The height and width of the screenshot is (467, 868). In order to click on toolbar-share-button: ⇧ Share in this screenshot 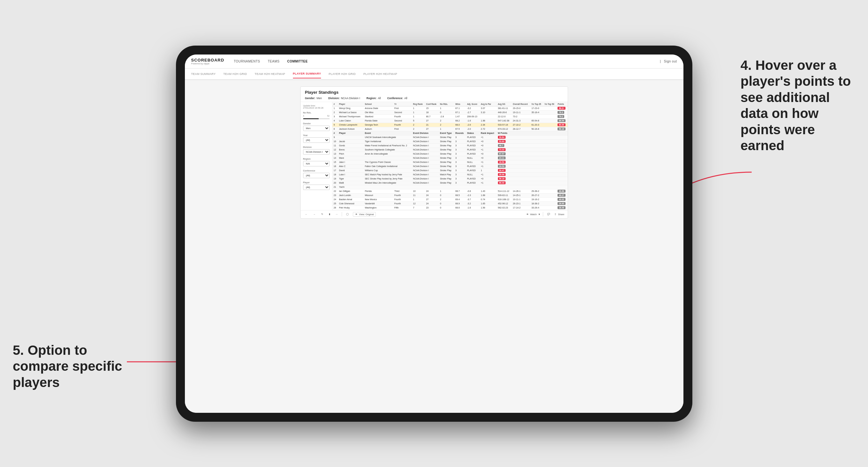, I will do `click(559, 214)`.